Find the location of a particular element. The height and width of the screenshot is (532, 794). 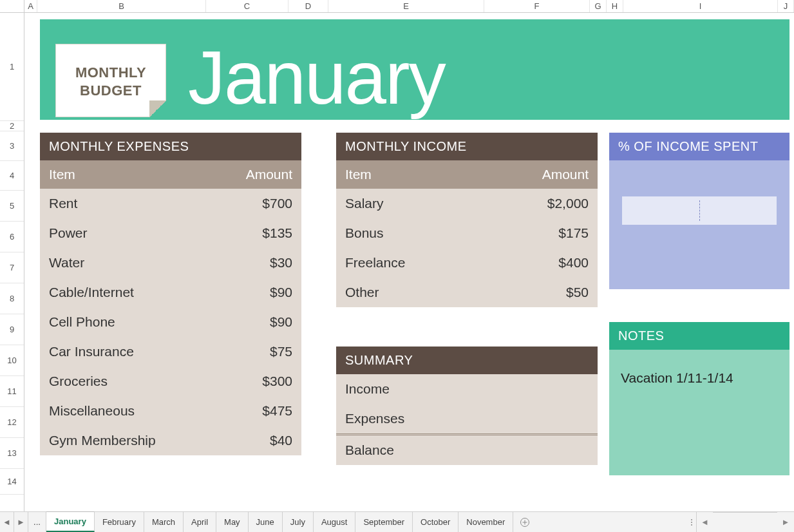

sheet-tab: January is located at coordinates (71, 522).